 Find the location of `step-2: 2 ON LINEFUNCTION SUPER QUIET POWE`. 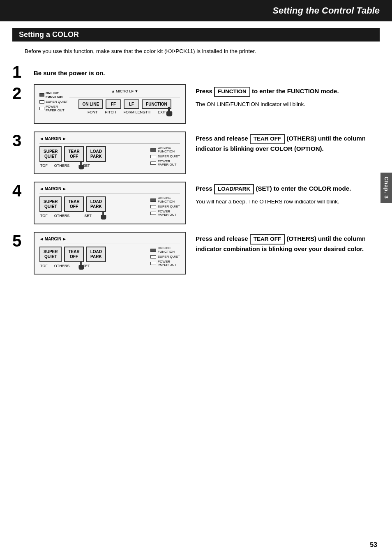

step-2: 2 ON LINEFUNCTION SUPER QUIET POWE is located at coordinates (196, 104).